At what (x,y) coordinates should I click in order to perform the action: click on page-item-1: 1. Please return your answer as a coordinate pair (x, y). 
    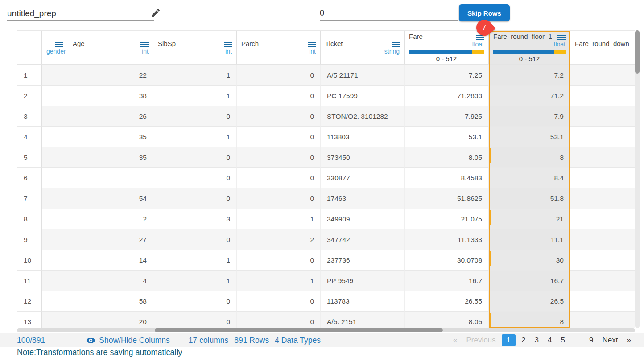
    Looking at the image, I should click on (508, 340).